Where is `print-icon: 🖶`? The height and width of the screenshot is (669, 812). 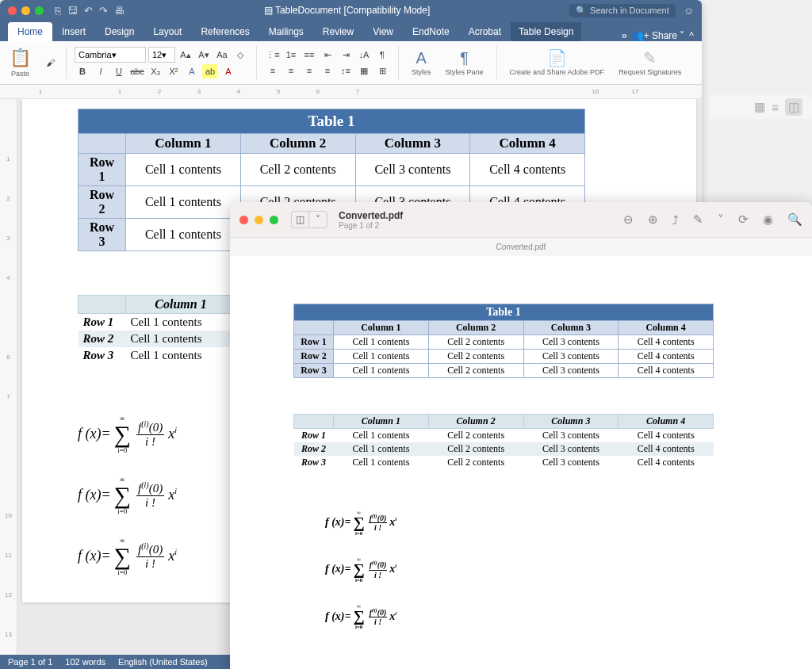 print-icon: 🖶 is located at coordinates (119, 11).